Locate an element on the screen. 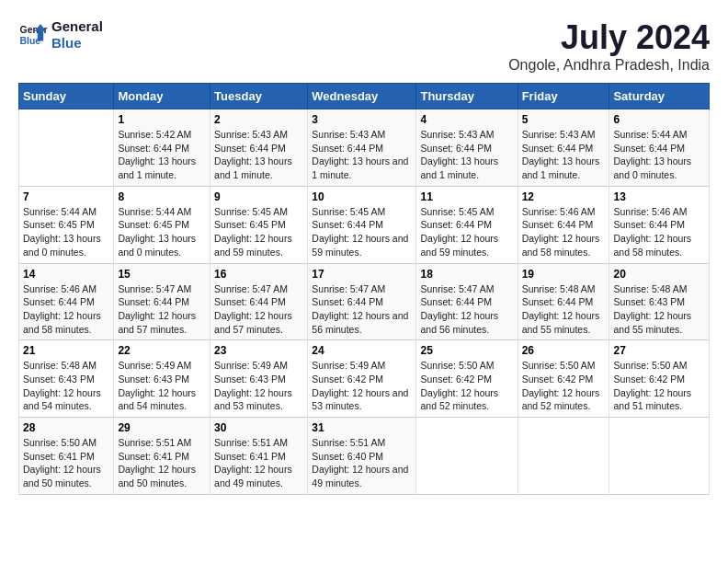 Image resolution: width=728 pixels, height=563 pixels. cell-2-1: 7 Sunrise: 5:44 AMSunset: 6:45 PMDayligh… is located at coordinates (66, 224).